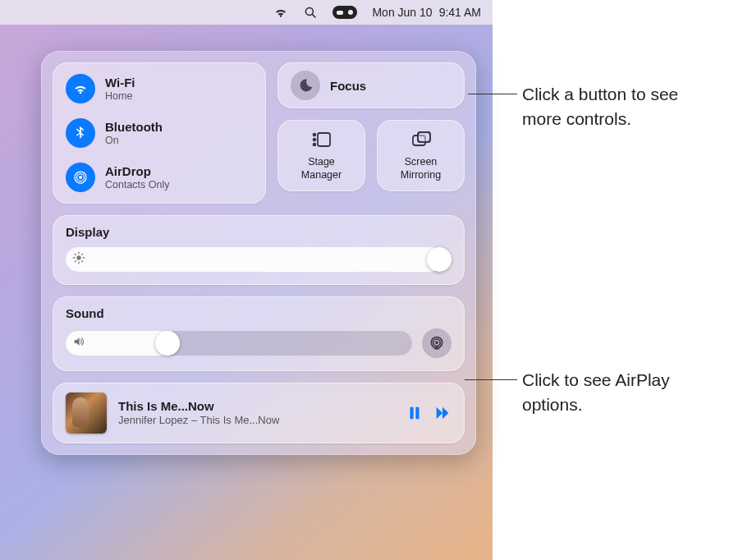 Image resolution: width=729 pixels, height=560 pixels. What do you see at coordinates (437, 343) in the screenshot?
I see `airplay-audio-button` at bounding box center [437, 343].